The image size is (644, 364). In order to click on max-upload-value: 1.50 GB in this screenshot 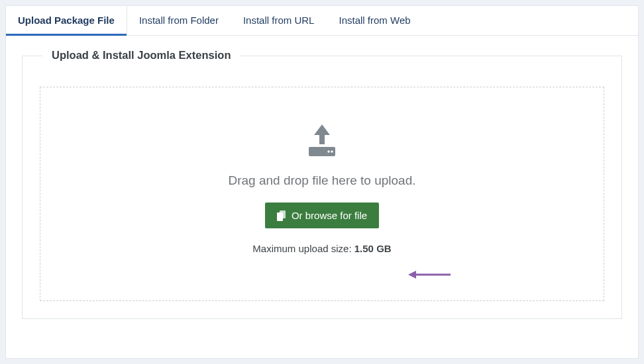, I will do `click(373, 249)`.